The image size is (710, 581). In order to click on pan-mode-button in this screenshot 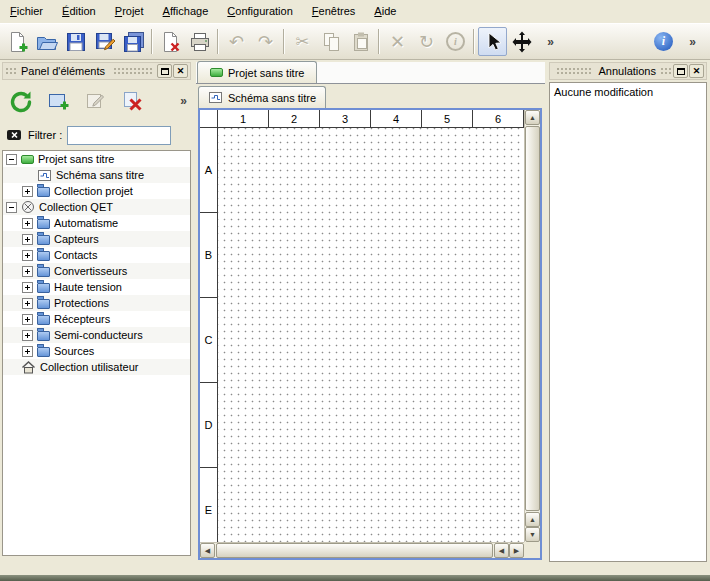, I will do `click(522, 42)`.